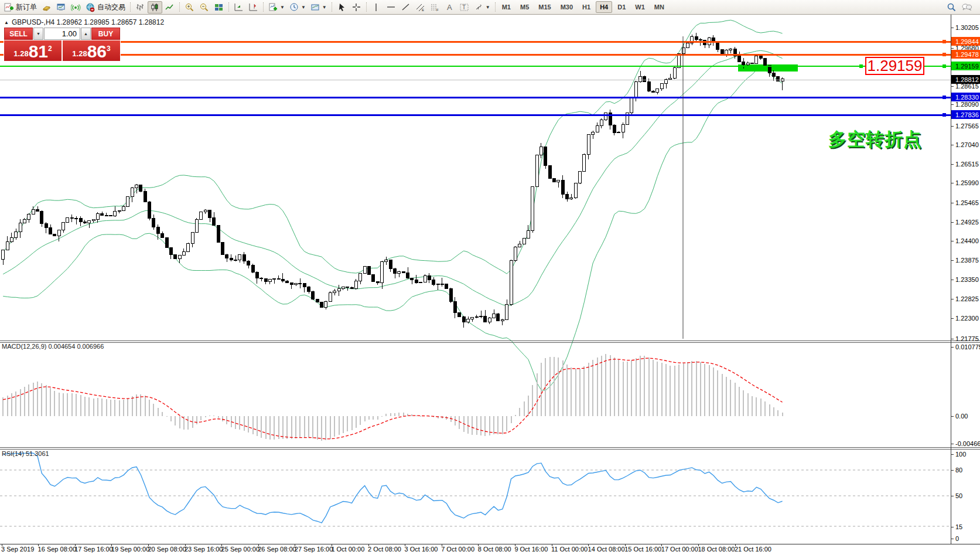 The width and height of the screenshot is (980, 555). What do you see at coordinates (91, 50) in the screenshot?
I see `buy-price-button: 1.28863` at bounding box center [91, 50].